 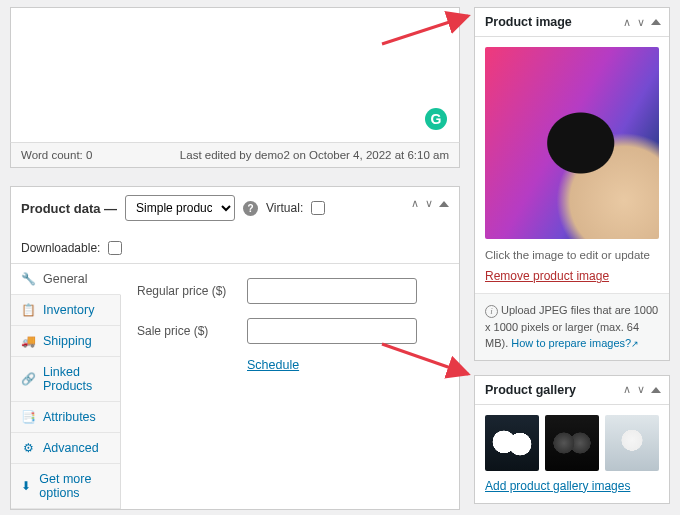 What do you see at coordinates (115, 248) in the screenshot?
I see `downloadable-checkbox` at bounding box center [115, 248].